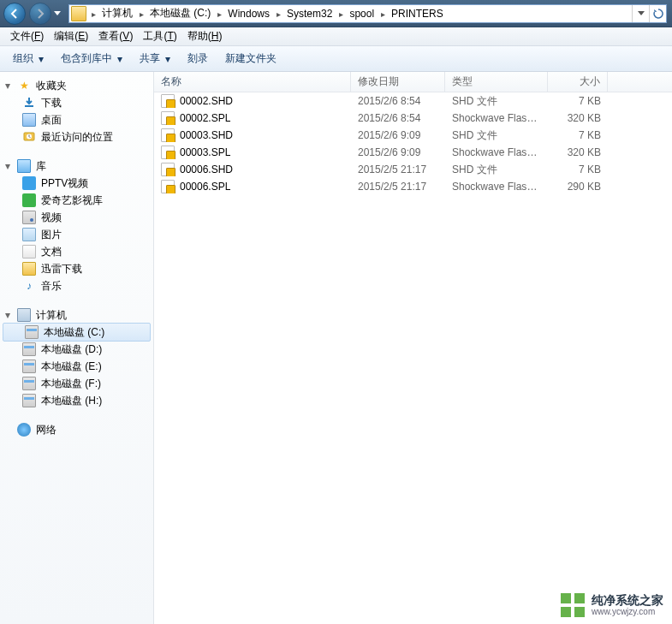  Describe the element at coordinates (29, 217) in the screenshot. I see `video-icon` at that location.